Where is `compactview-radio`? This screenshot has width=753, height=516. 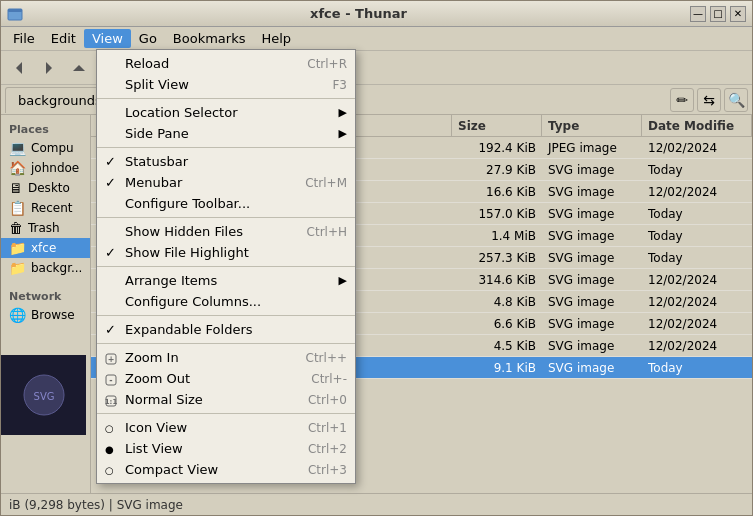
compactview-radio is located at coordinates (110, 470).